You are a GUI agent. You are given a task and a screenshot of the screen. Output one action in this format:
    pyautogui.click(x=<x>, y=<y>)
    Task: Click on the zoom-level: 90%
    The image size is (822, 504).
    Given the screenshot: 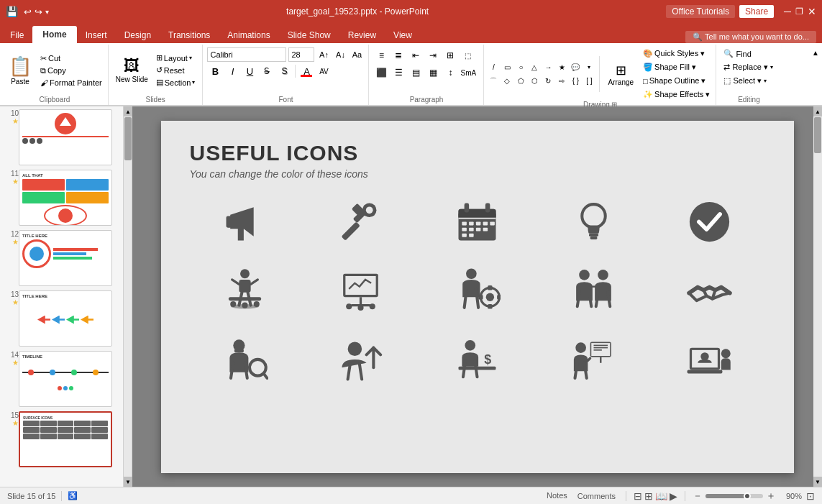 What is the action you would take?
    pyautogui.click(x=790, y=496)
    